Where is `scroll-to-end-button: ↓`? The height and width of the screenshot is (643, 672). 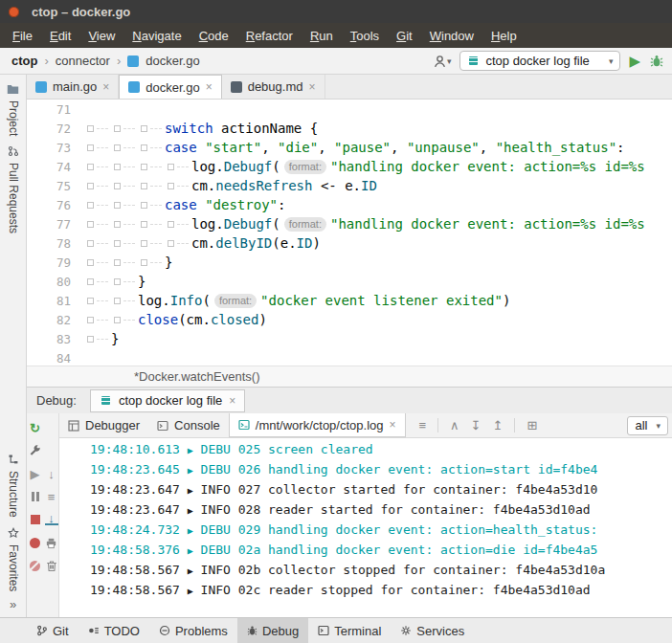
scroll-to-end-button: ↓ is located at coordinates (52, 519).